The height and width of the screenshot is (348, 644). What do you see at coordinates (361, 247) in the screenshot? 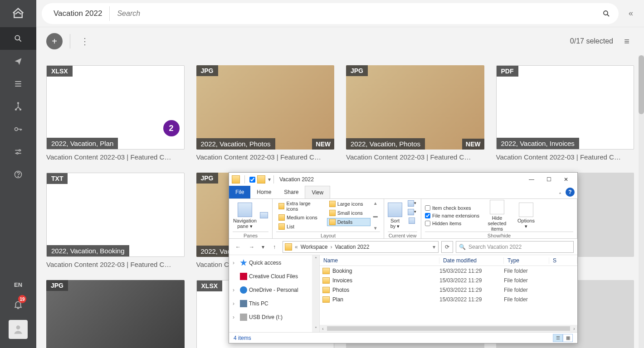
I see `address-bar: « Workspace › Vacation 2022 ▾` at bounding box center [361, 247].